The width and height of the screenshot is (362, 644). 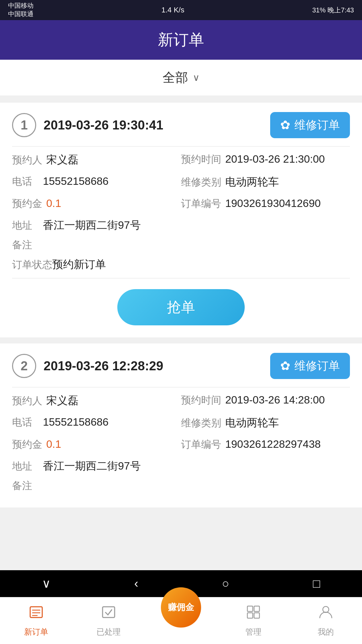 What do you see at coordinates (24, 125) in the screenshot?
I see `order-number-1: 1` at bounding box center [24, 125].